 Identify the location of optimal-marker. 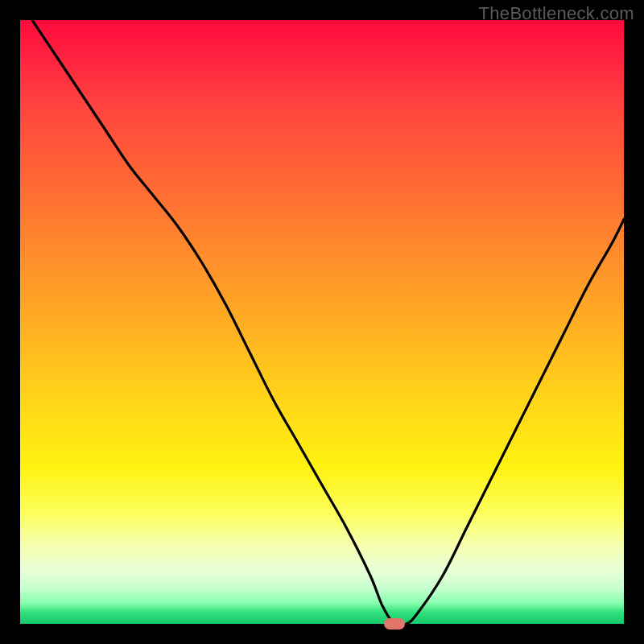
(394, 624).